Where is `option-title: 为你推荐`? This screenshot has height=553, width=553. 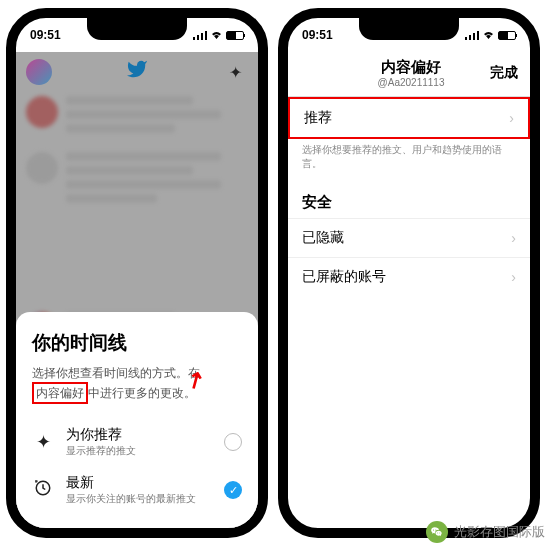 option-title: 为你推荐 is located at coordinates (139, 435).